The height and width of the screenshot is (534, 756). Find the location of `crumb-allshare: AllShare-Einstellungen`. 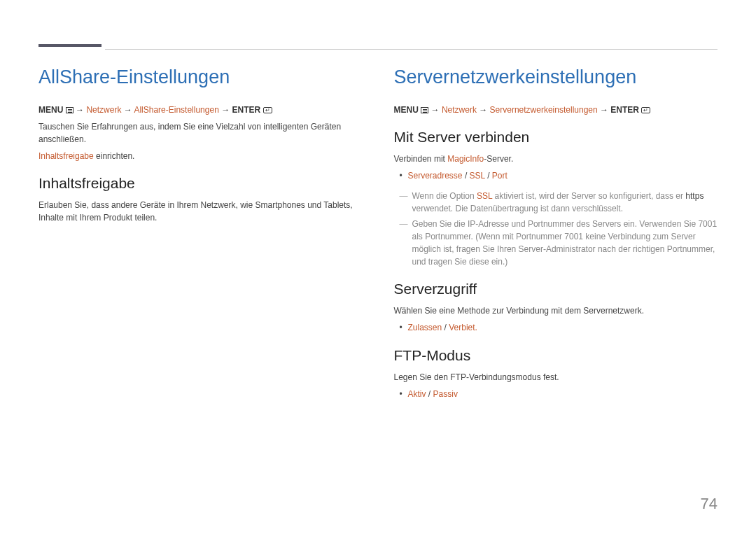

crumb-allshare: AllShare-Einstellungen is located at coordinates (176, 110).